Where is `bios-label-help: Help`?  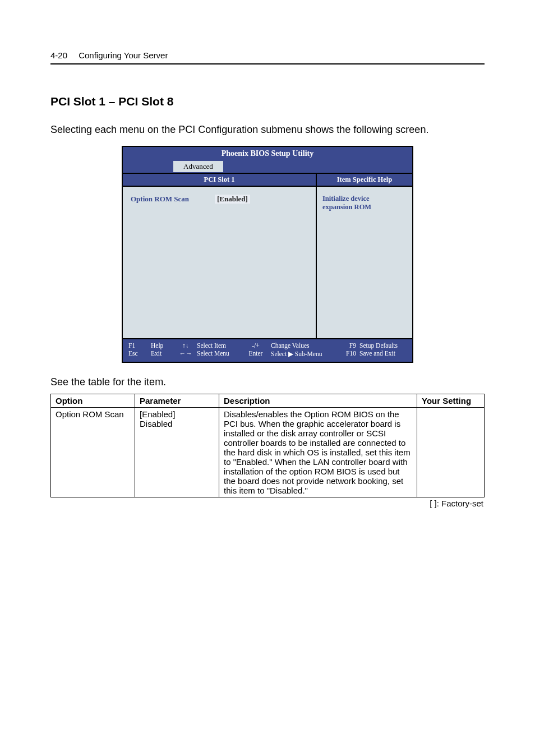
bios-label-help: Help is located at coordinates (164, 345).